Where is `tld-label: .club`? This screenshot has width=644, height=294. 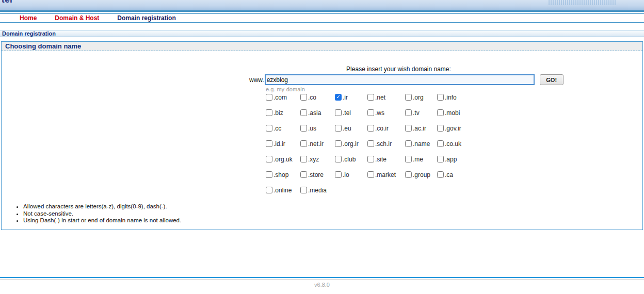 tld-label: .club is located at coordinates (349, 159).